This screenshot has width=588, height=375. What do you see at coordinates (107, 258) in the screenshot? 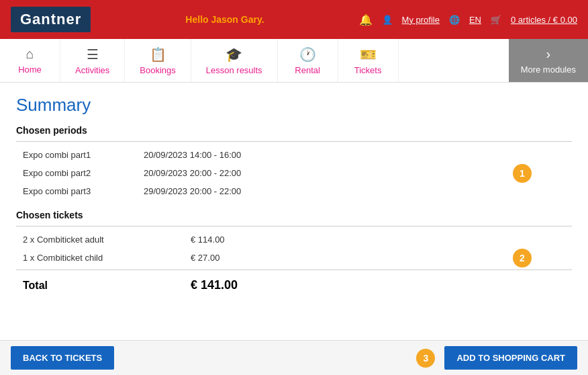
I see `ticket-2-name: 1 x Combiticket child` at bounding box center [107, 258].